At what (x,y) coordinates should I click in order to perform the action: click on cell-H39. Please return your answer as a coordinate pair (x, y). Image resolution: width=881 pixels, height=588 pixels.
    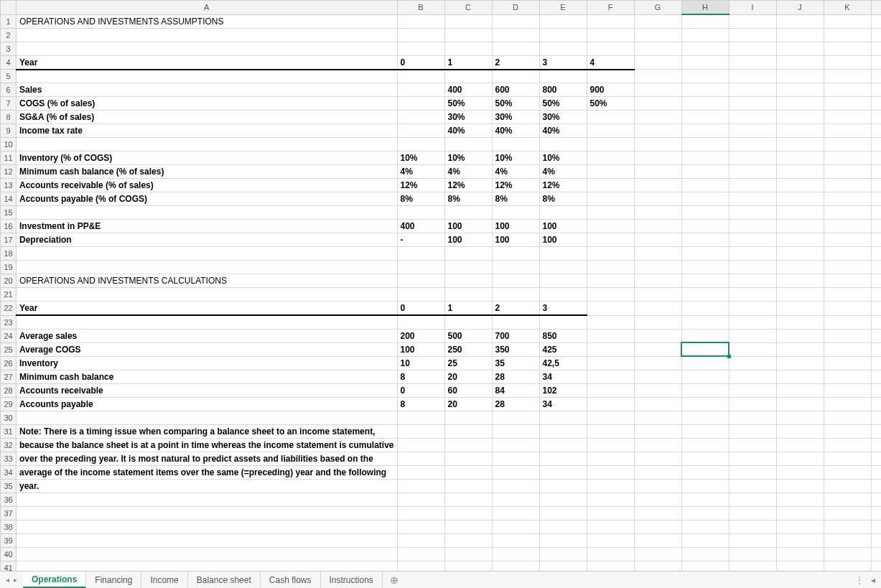
    Looking at the image, I should click on (705, 540).